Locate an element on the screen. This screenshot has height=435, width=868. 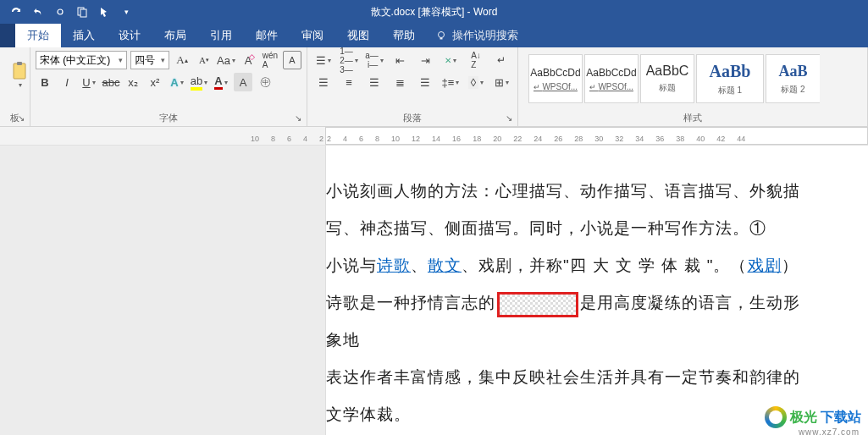
superscript-button: x² is located at coordinates (155, 82).